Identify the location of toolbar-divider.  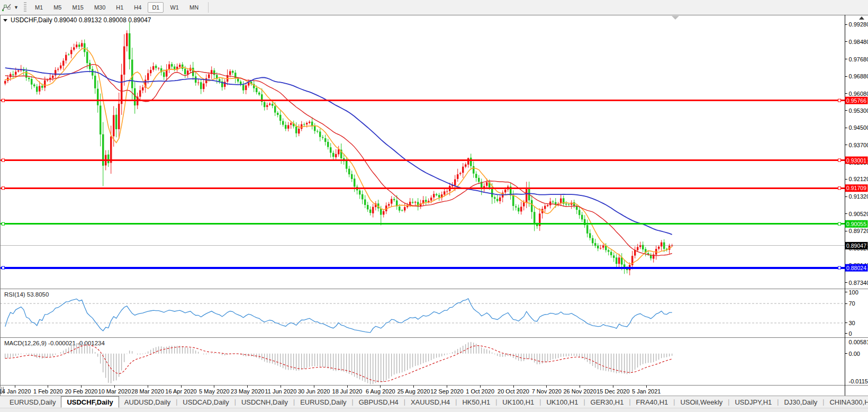
(209, 7).